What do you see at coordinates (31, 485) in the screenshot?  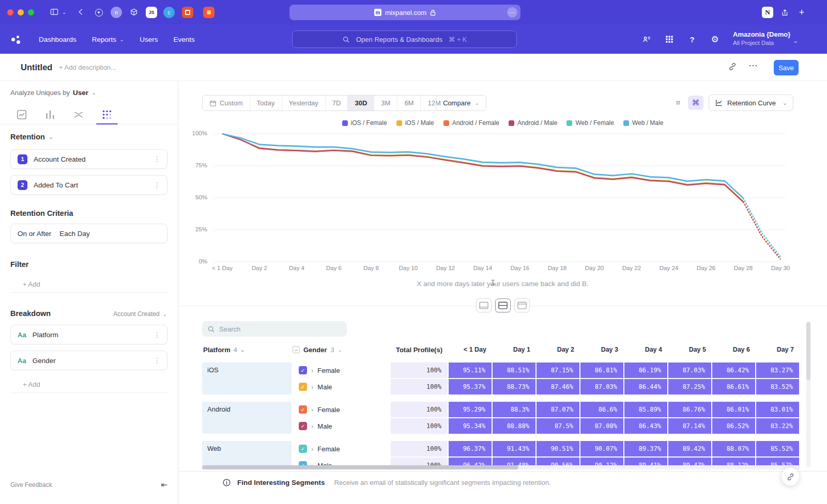 I see `give-feedback-link: Give Feedback` at bounding box center [31, 485].